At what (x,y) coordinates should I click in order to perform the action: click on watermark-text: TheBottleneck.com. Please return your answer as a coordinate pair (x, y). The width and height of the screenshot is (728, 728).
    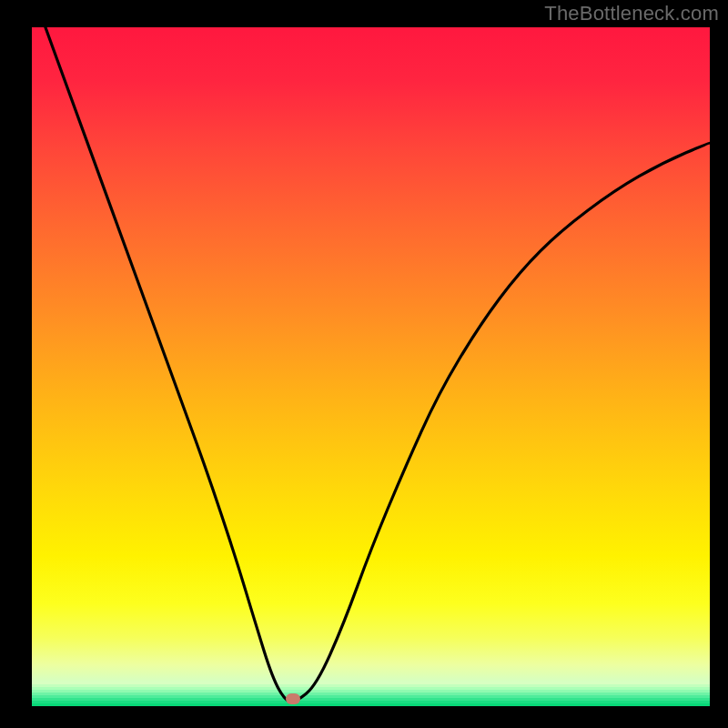
    Looking at the image, I should click on (632, 14).